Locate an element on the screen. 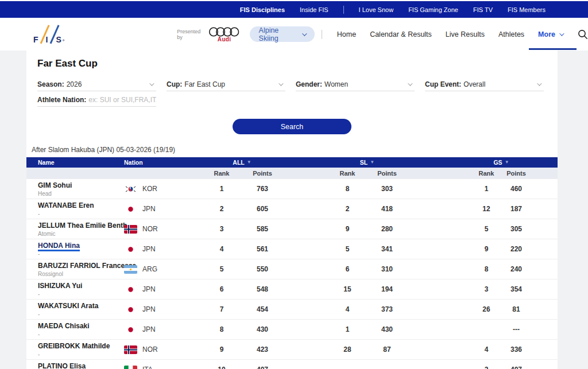 The width and height of the screenshot is (588, 369). athlete-nation-filter: Athlete Nation: is located at coordinates (96, 100).